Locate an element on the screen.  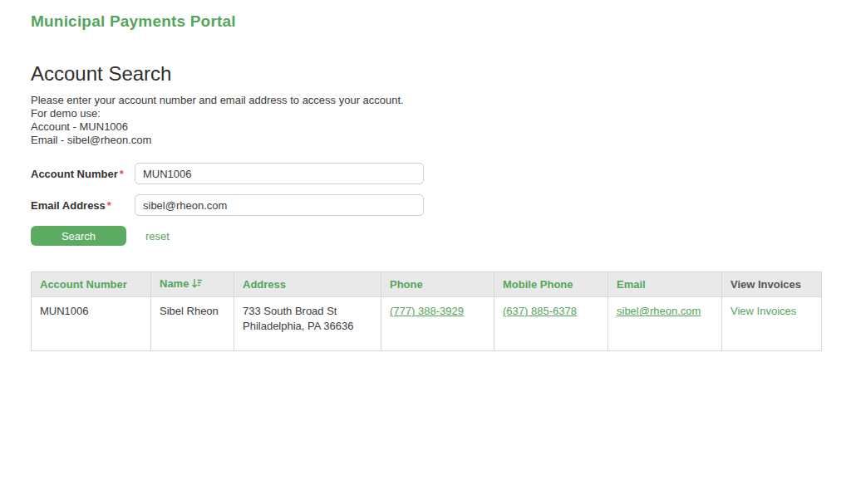
cell-name: Sibel Rheon is located at coordinates (193, 324).